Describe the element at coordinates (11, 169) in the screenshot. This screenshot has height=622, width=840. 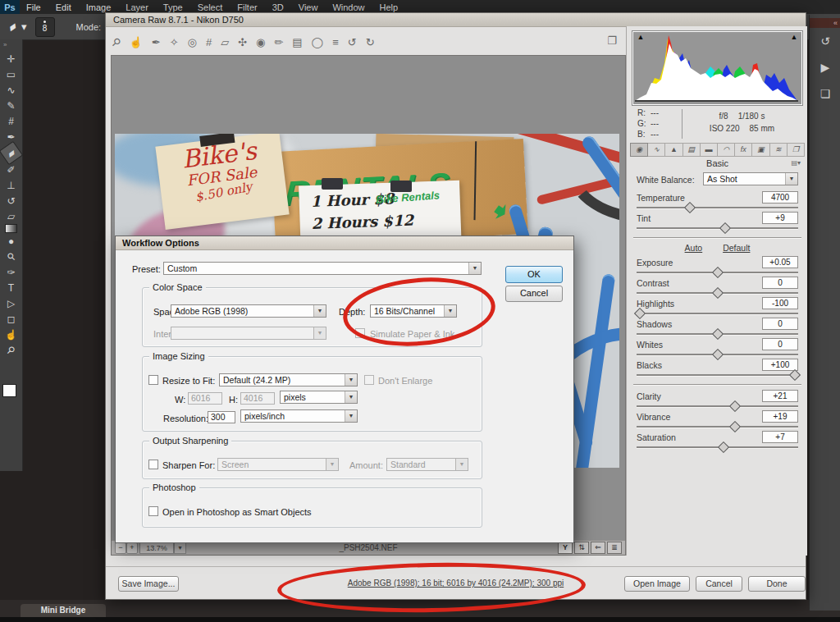
I see `brush-tool-icon: ✐` at that location.